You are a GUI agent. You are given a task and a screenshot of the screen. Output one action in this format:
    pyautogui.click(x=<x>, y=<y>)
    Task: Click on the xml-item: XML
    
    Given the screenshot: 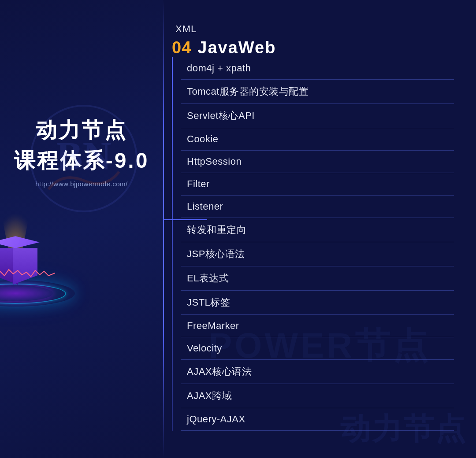 What is the action you would take?
    pyautogui.click(x=313, y=29)
    